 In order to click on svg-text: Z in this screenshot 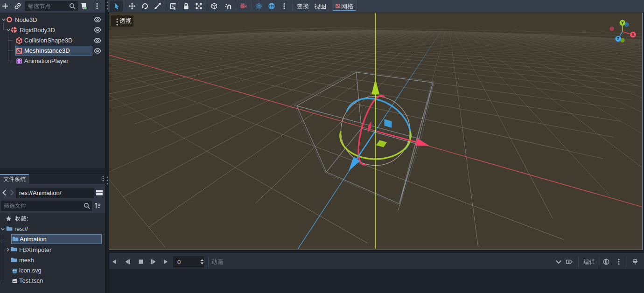, I will do `click(618, 39)`.